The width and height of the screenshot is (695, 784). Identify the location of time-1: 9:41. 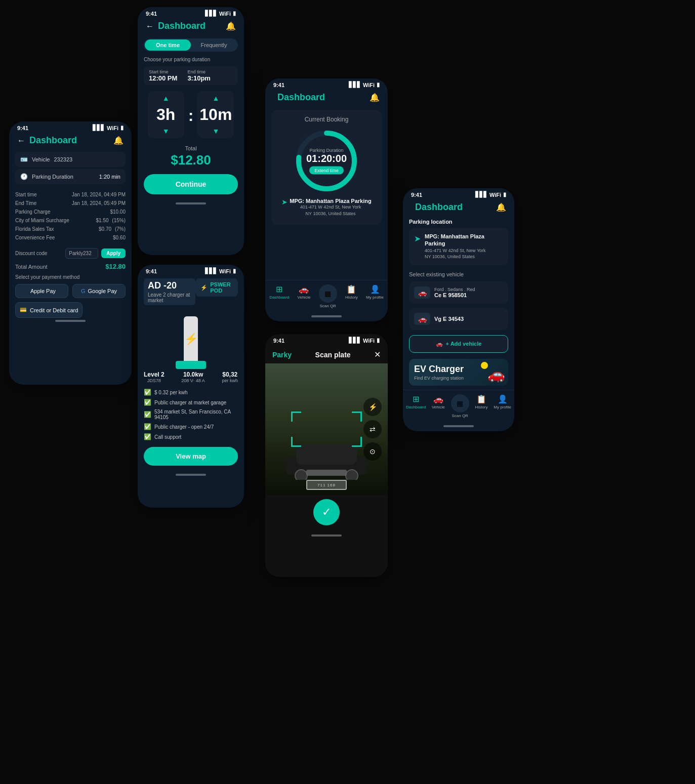
(23, 128).